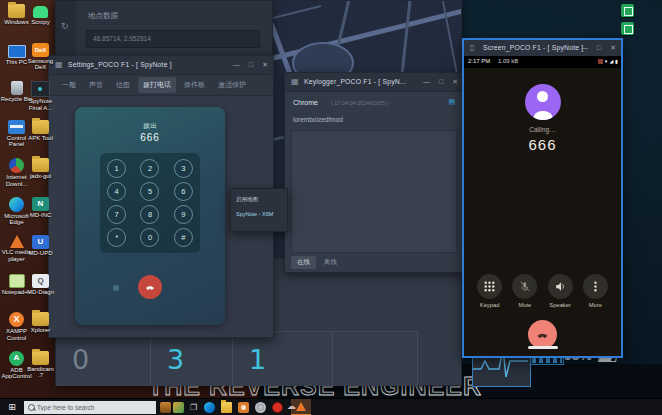  Describe the element at coordinates (330, 262) in the screenshot. I see `offline-filter-button: 离线` at that location.